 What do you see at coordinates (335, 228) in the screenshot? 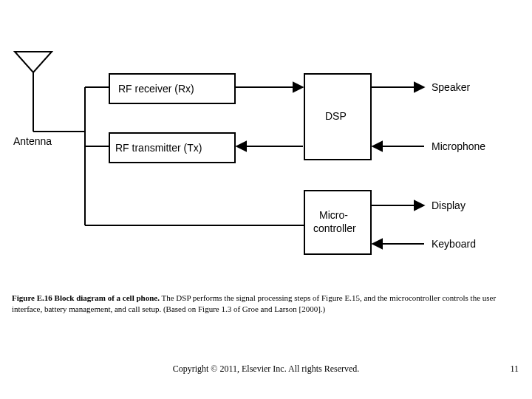
I see `microcontroller-label-line2: controller` at bounding box center [335, 228].